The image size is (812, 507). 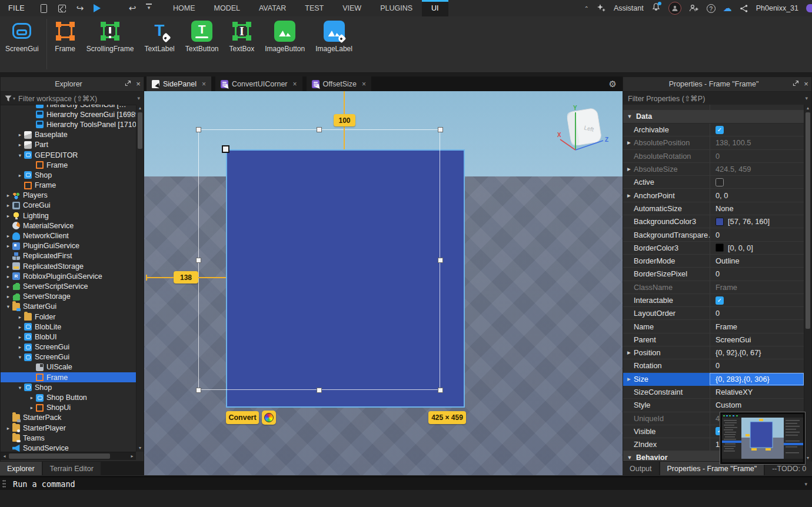 What do you see at coordinates (259, 84) in the screenshot?
I see `doc-tab-convertuicorner: ConvertUICorner×` at bounding box center [259, 84].